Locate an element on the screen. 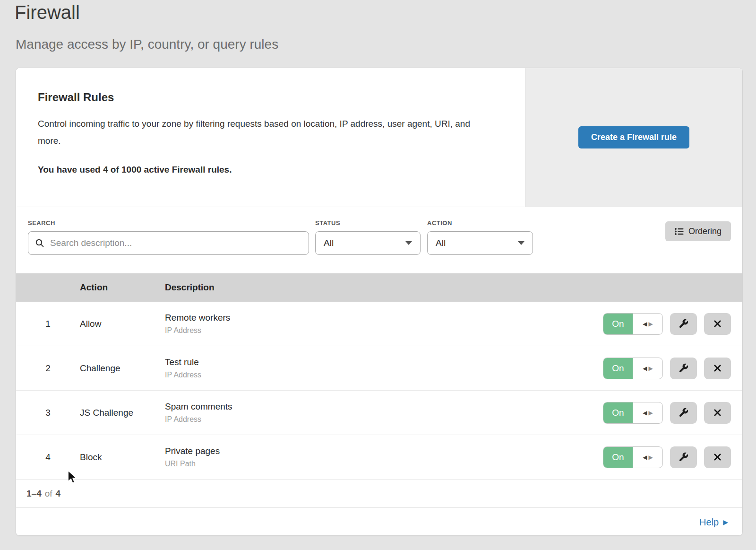 Image resolution: width=756 pixels, height=550 pixels. create-firewall-rule-button: Create a Firewall rule is located at coordinates (634, 137).